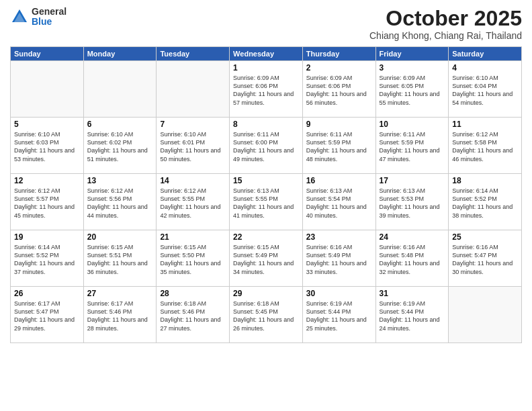  Describe the element at coordinates (49, 17) in the screenshot. I see `logo-text: General Blue` at that location.